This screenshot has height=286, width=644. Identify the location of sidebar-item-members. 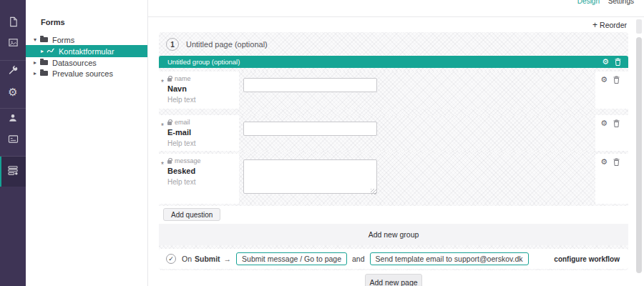
(13, 140).